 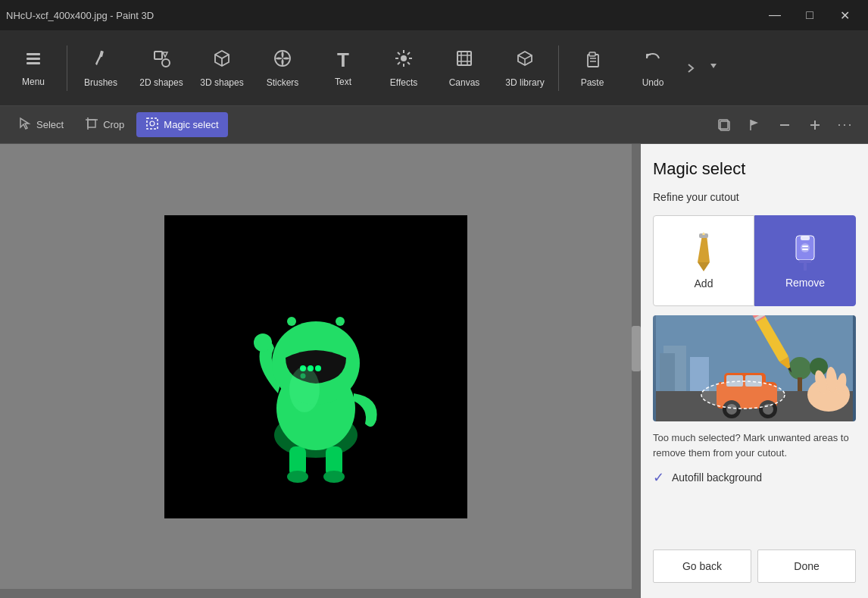 What do you see at coordinates (101, 83) in the screenshot?
I see `brushes-label: Brushes` at bounding box center [101, 83].